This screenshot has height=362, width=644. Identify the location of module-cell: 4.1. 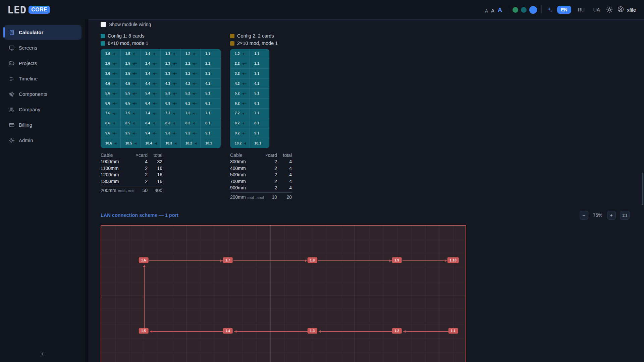
(260, 84).